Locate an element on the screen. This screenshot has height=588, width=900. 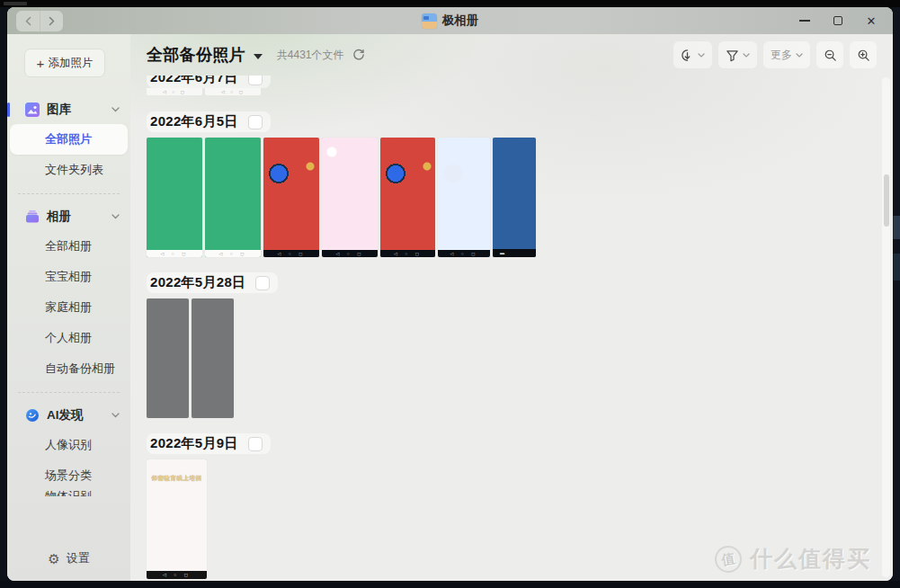
sidebar-item-scene-classification: 场景分类 is located at coordinates (68, 476).